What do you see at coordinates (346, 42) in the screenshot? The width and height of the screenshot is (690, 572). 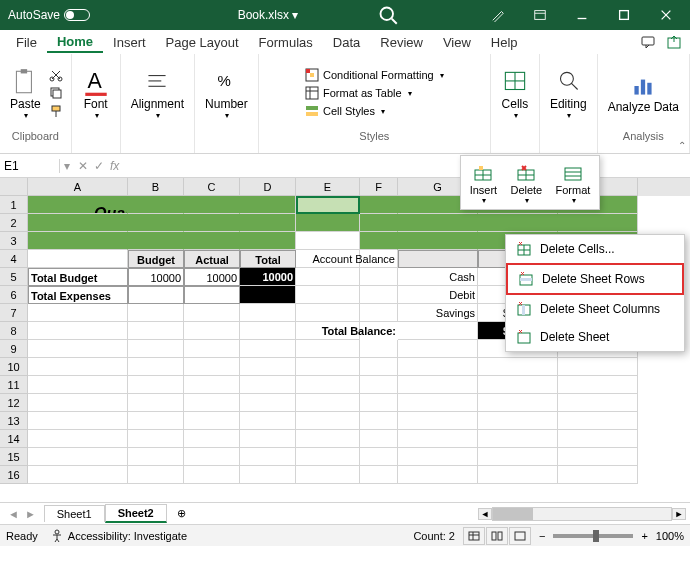 I see `tab-data: Data` at bounding box center [346, 42].